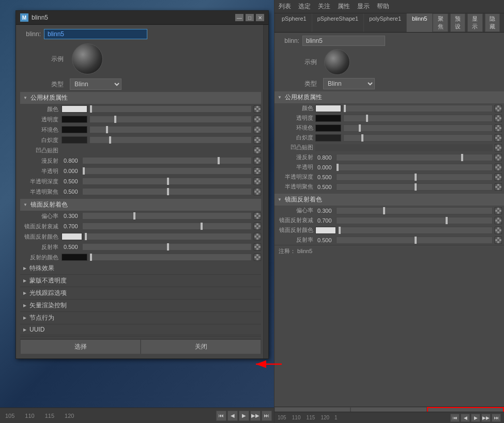 This screenshot has width=504, height=423. What do you see at coordinates (115, 119) in the screenshot?
I see `slider-handle-transparency` at bounding box center [115, 119].